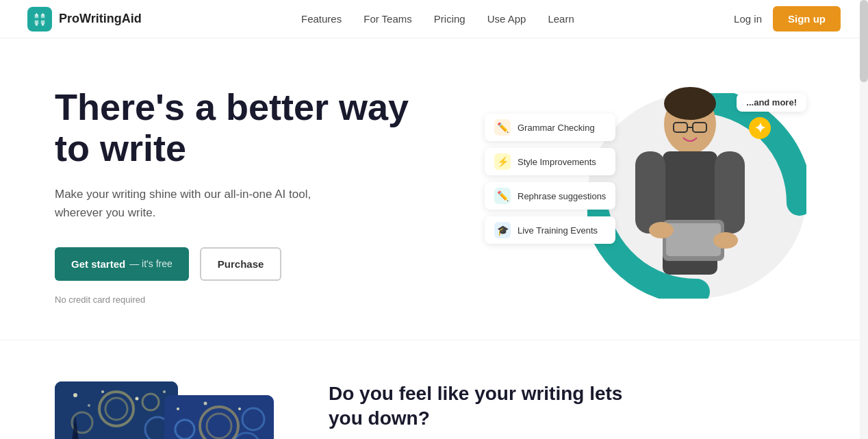 The width and height of the screenshot is (868, 439). What do you see at coordinates (507, 19) in the screenshot?
I see `nav-use-app: Use App` at bounding box center [507, 19].